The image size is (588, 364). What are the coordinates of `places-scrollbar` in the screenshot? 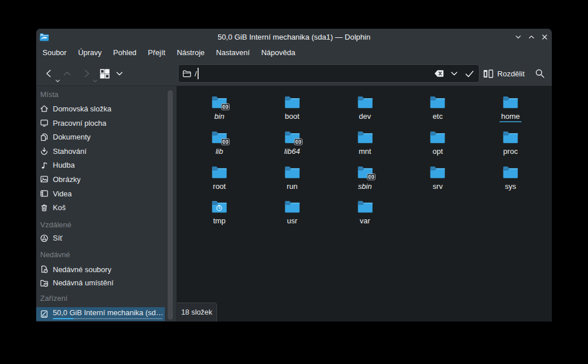 It's located at (170, 205).